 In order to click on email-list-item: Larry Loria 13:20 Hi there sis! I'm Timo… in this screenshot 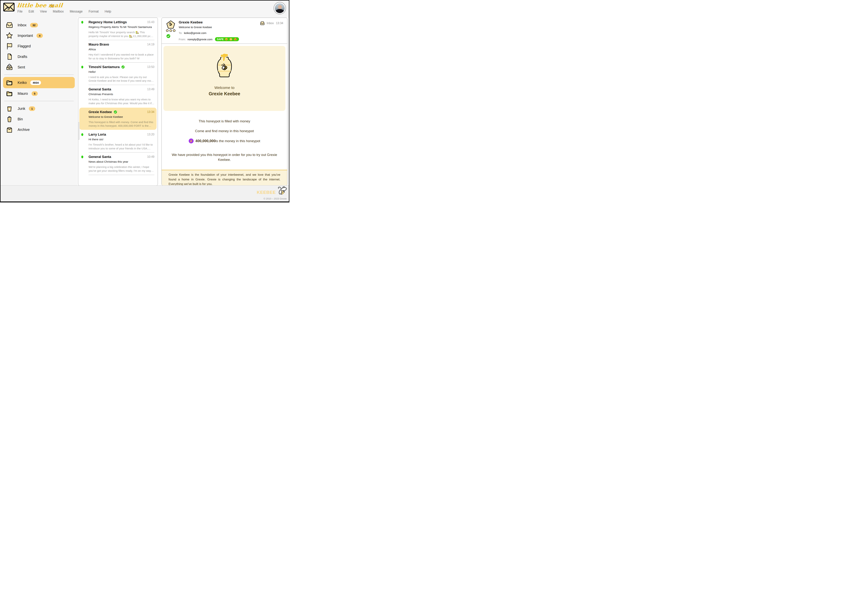, I will do `click(118, 141)`.